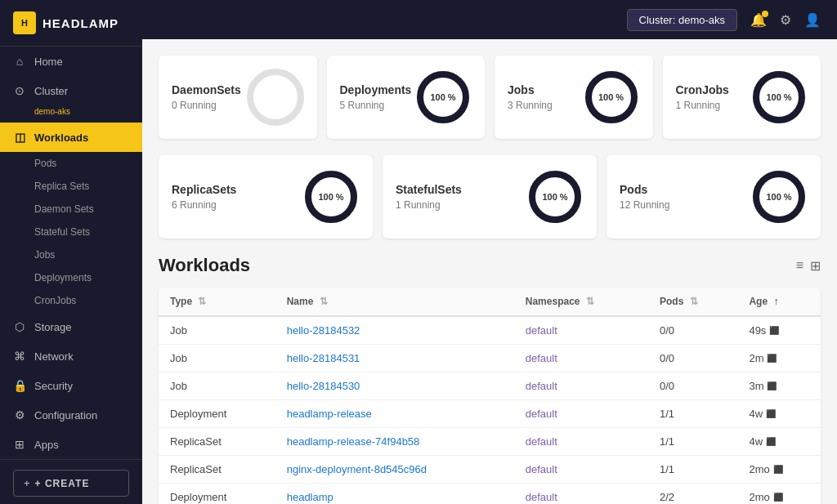 The height and width of the screenshot is (504, 837). What do you see at coordinates (71, 415) in the screenshot?
I see `sidebar-item-configuration: ⚙ Configuration` at bounding box center [71, 415].